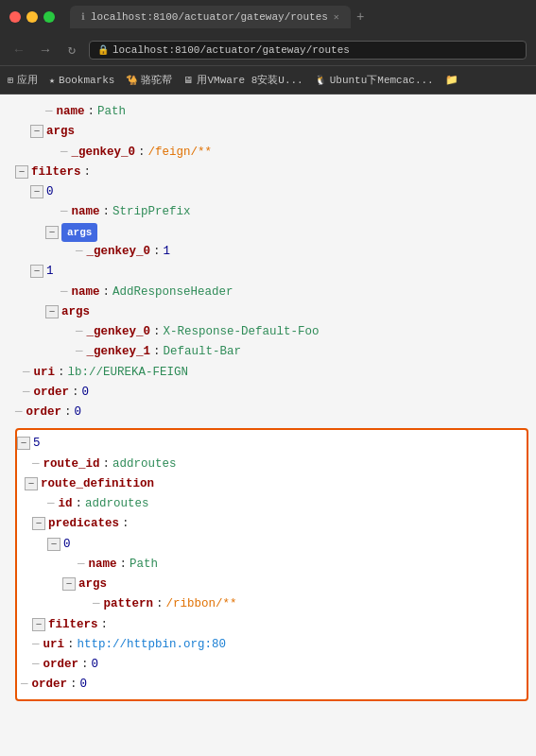 The width and height of the screenshot is (536, 756). I want to click on vmware-icon: 🖥, so click(188, 80).